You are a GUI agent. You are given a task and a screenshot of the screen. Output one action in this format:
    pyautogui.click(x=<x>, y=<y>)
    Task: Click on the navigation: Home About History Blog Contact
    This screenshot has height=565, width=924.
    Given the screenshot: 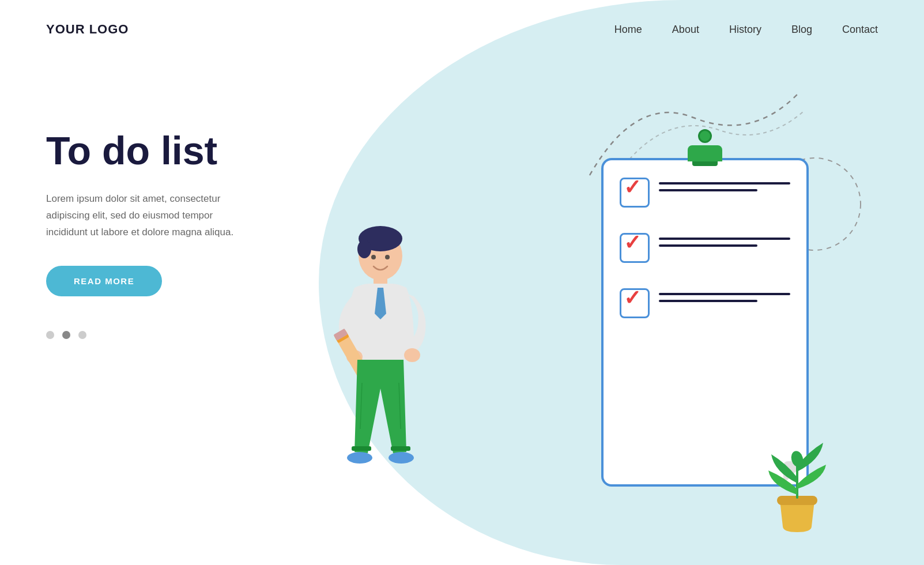 What is the action you would take?
    pyautogui.click(x=746, y=30)
    